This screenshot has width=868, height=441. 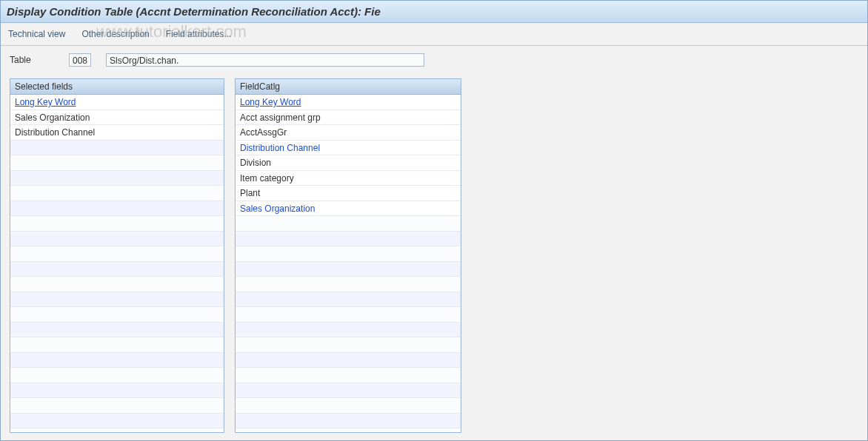 What do you see at coordinates (348, 118) in the screenshot?
I see `list-item: Acct assignment grp` at bounding box center [348, 118].